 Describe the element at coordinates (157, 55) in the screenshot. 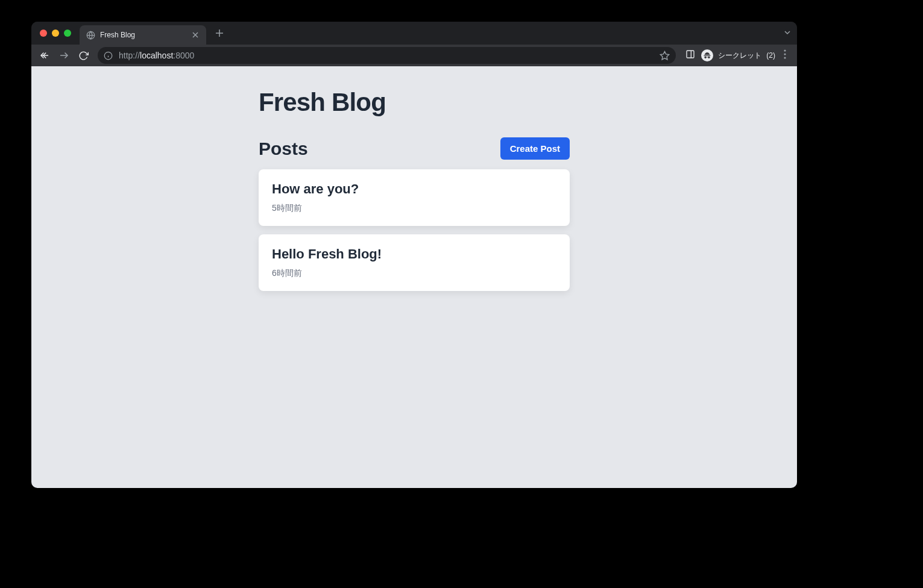

I see `url-host: localhost` at that location.